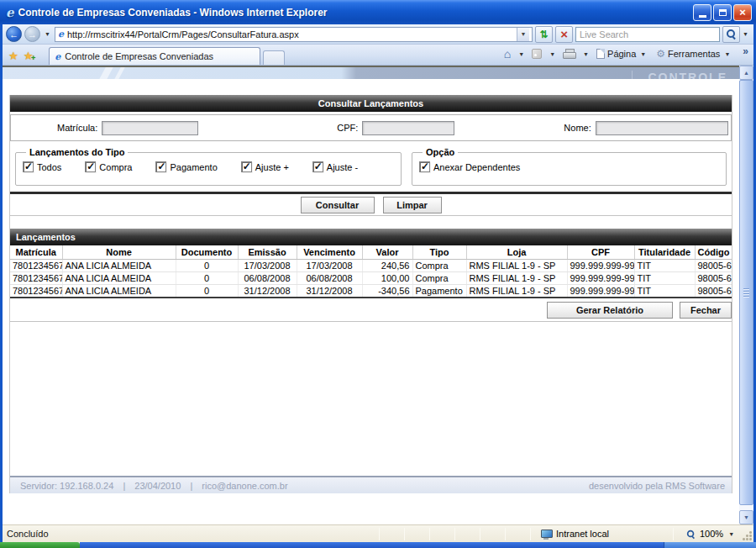 This screenshot has width=756, height=548. What do you see at coordinates (537, 54) in the screenshot?
I see `feeds-icon` at bounding box center [537, 54].